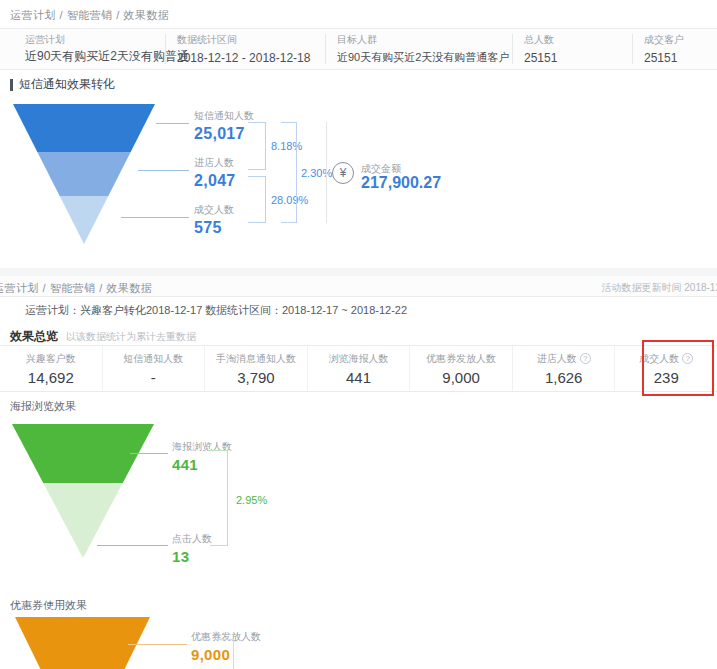 Image resolution: width=717 pixels, height=669 pixels. I want to click on section-title-coupon: 优惠券使用效果, so click(48, 606).